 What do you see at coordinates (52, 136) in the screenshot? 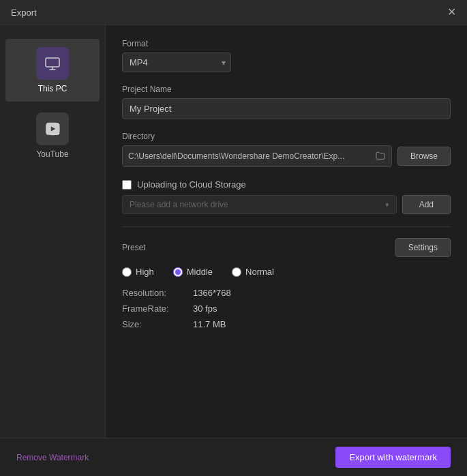
I see `sidebar-item-youtube: YouTube` at bounding box center [52, 136].